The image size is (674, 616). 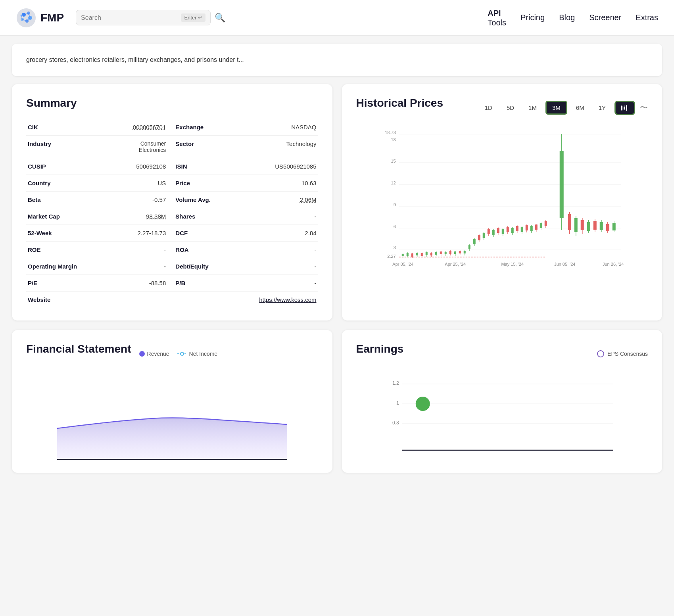 I want to click on description-card: grocery stores, electronics retailers, m…, so click(x=337, y=60).